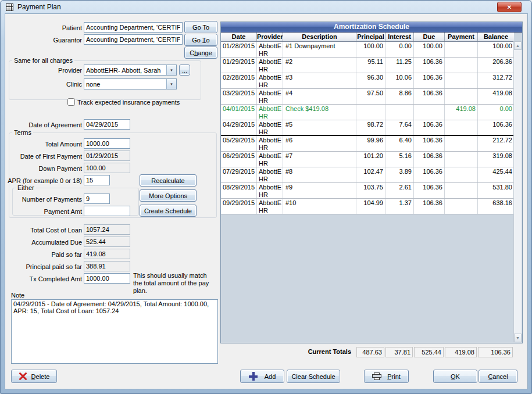 The height and width of the screenshot is (394, 532). What do you see at coordinates (367, 159) in the screenshot?
I see `schedule-row: 06/29/2015 AbbottEHR #7 101.20 5.16 106.…` at bounding box center [367, 159].